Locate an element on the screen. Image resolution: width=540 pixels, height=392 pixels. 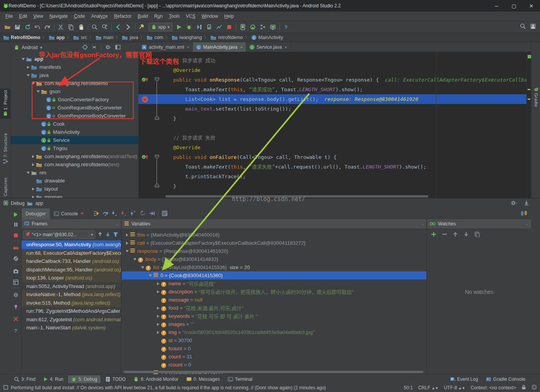
user-avatar-icon is located at coordinates (533, 27).